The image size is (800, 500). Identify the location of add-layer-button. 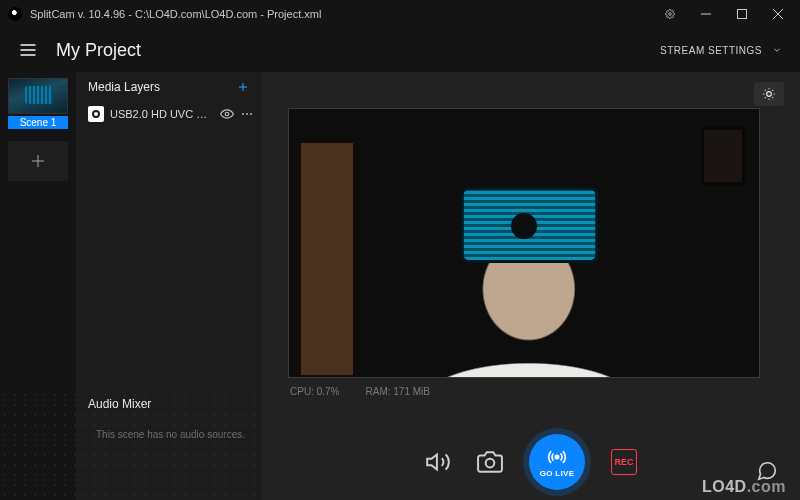
(243, 87).